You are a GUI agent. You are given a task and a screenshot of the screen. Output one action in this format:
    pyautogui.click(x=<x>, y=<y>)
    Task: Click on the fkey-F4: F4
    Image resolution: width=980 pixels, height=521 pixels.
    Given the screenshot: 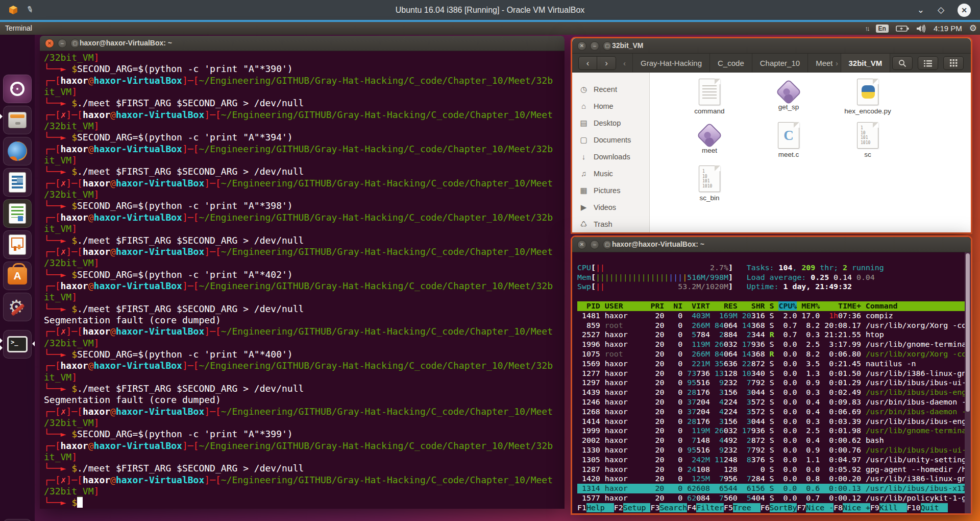 What is the action you would take?
    pyautogui.click(x=692, y=508)
    